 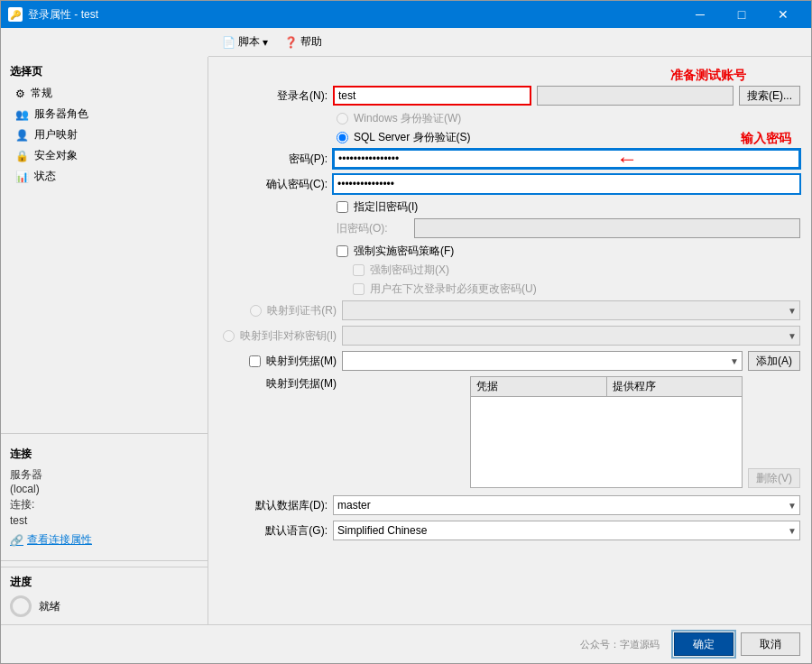 I want to click on map-cert-select-wrapper: ▼, so click(x=571, y=310).